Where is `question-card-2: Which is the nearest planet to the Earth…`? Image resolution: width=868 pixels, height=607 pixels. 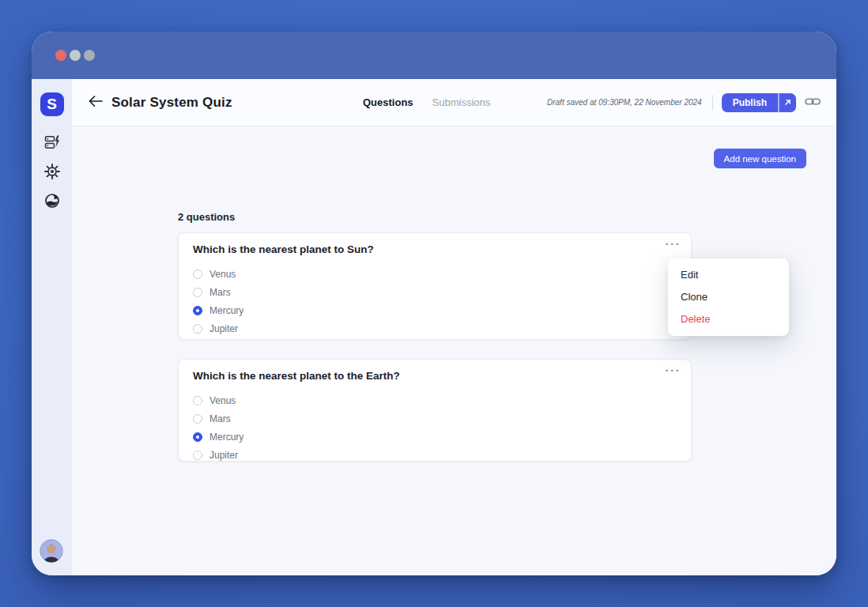 question-card-2: Which is the nearest planet to the Earth… is located at coordinates (435, 410).